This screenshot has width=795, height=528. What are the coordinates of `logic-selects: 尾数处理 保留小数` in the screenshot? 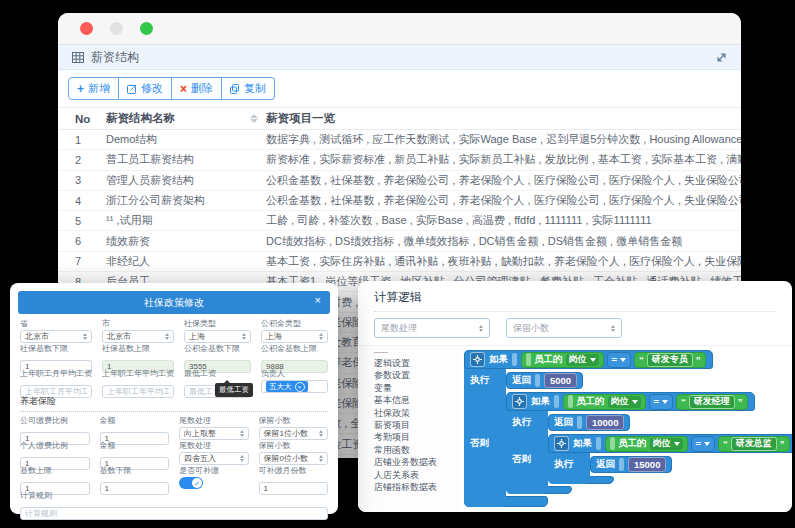 It's located at (575, 328).